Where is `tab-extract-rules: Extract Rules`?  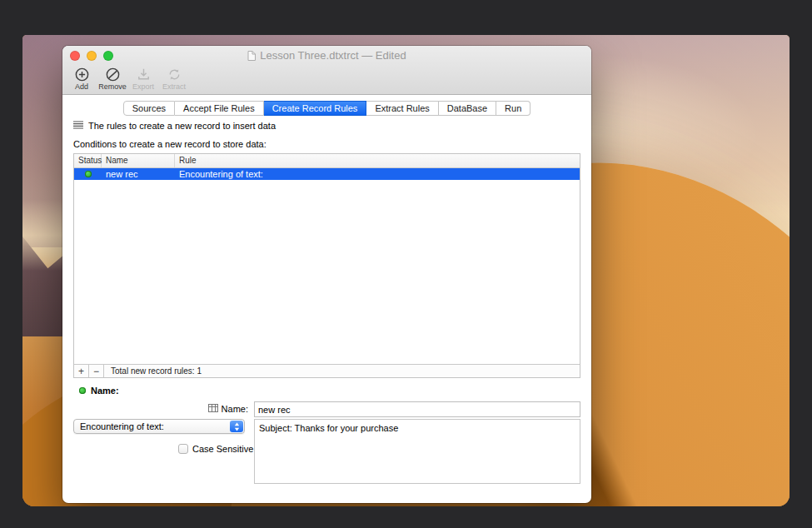 tab-extract-rules: Extract Rules is located at coordinates (402, 108).